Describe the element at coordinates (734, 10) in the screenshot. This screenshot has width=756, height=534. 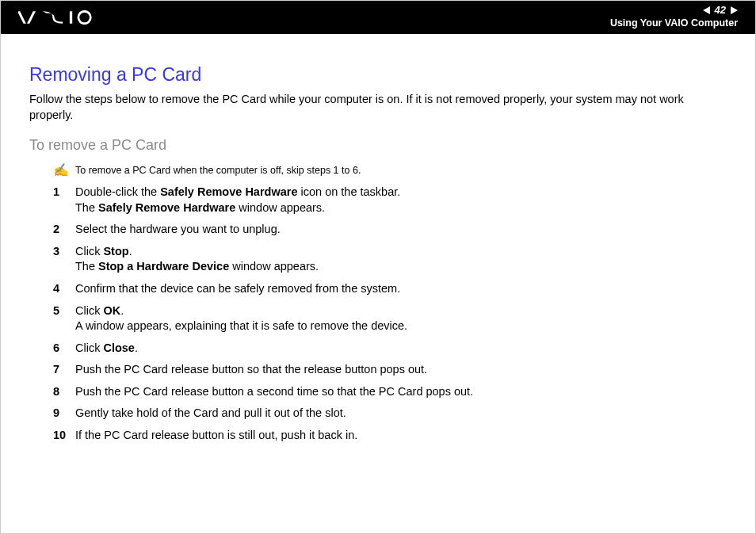
I see `next-page-arrow-icon` at that location.